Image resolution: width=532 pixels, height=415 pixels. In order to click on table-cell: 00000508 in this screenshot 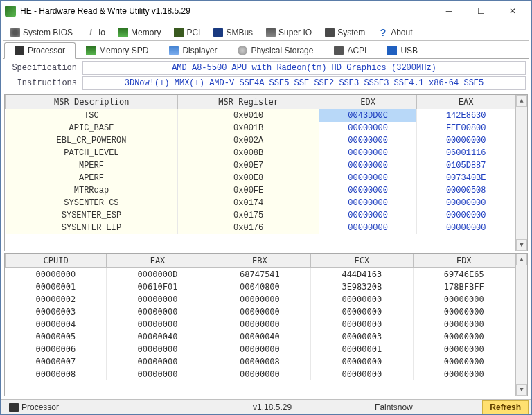, I will do `click(466, 191)`.